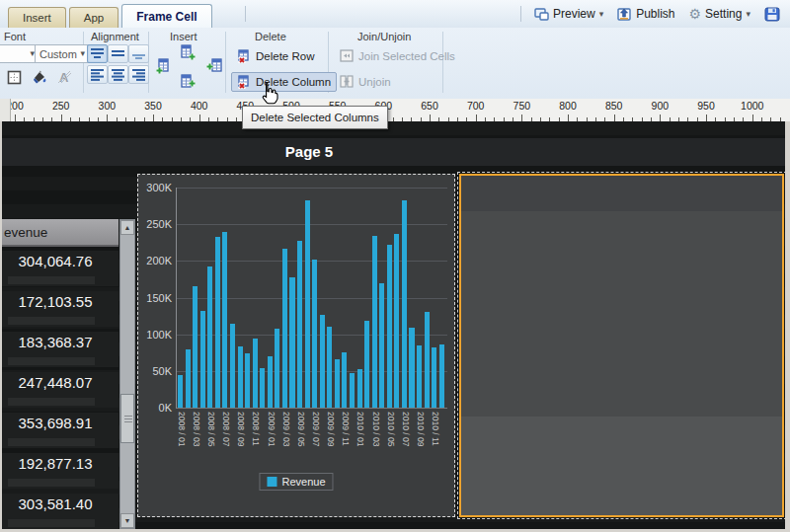  I want to click on table-row: 304,064.76, so click(60, 266).